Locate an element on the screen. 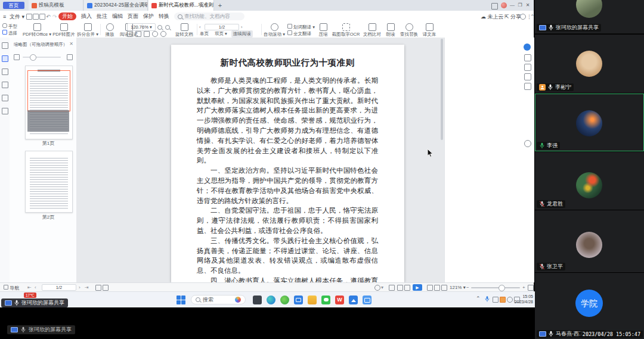 This screenshot has height=339, width=644. menu-tab-convert: 转换 is located at coordinates (164, 17).